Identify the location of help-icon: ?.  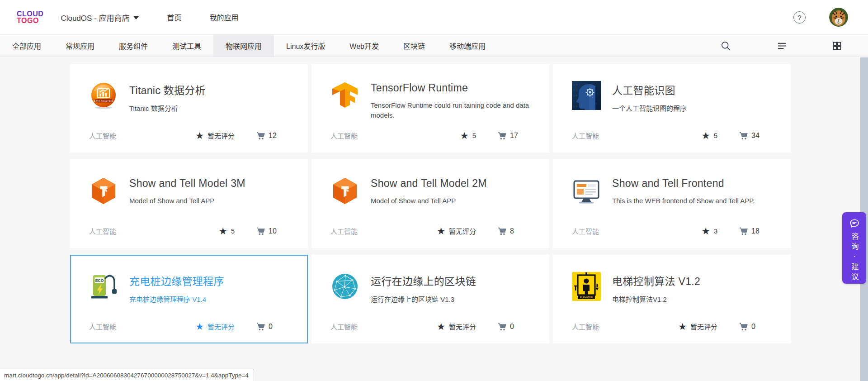
(799, 17).